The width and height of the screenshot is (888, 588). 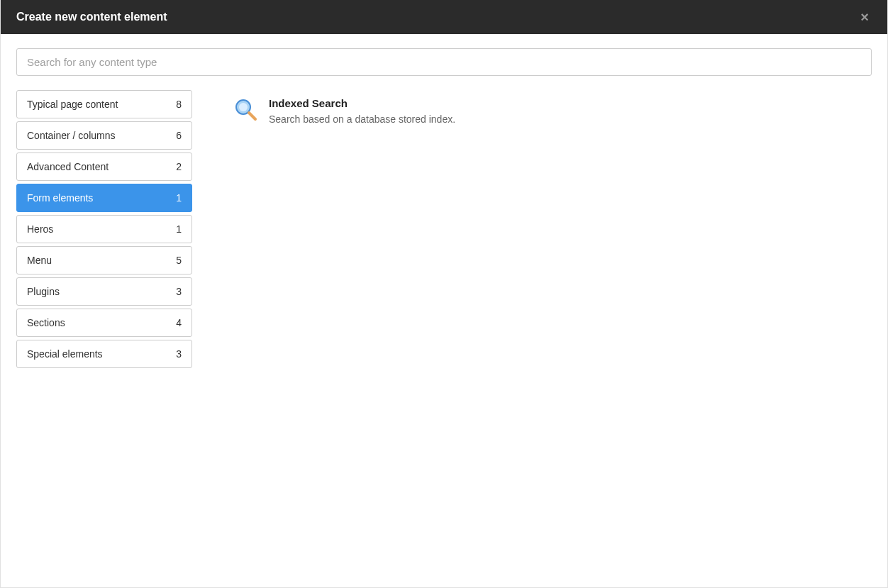 What do you see at coordinates (179, 104) in the screenshot?
I see `sidebar-item-count: 8` at bounding box center [179, 104].